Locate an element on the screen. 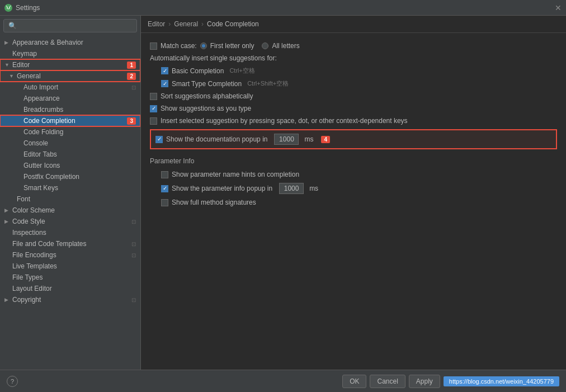 The height and width of the screenshot is (392, 566). sidebar-item-console: Console is located at coordinates (70, 143).